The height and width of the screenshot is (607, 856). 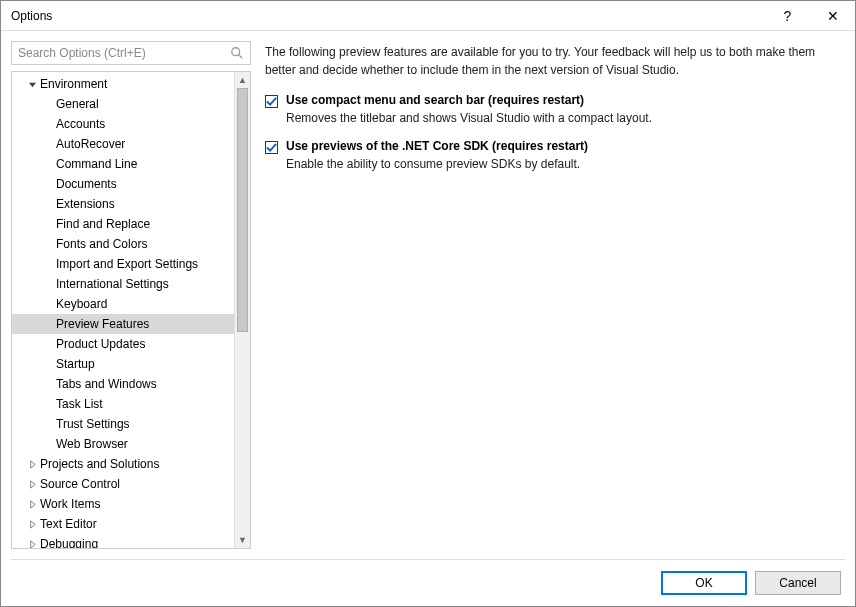 What do you see at coordinates (242, 80) in the screenshot?
I see `scroll-up-icon: ▲` at bounding box center [242, 80].